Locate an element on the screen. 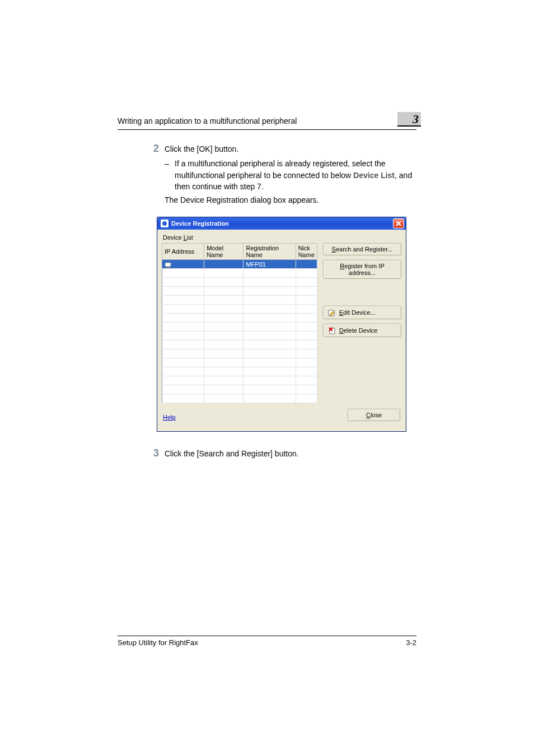 The width and height of the screenshot is (534, 756). delete-device-button: Delete Device is located at coordinates (362, 330).